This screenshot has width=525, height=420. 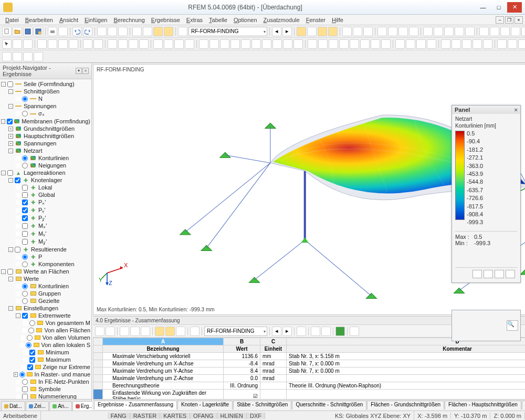 I want to click on tree-item: -Seile (Formfindung), so click(x=46, y=84).